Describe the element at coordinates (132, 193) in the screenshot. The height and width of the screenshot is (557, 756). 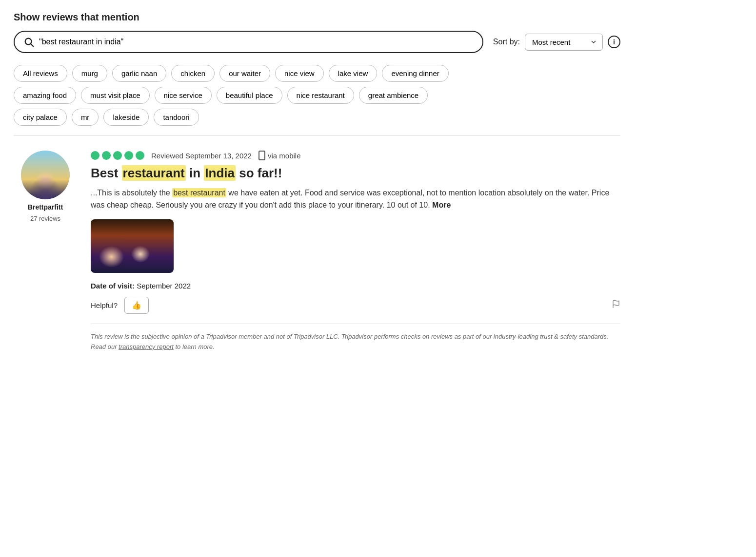
I see `body-prefix: ...This is absolutely the` at that location.